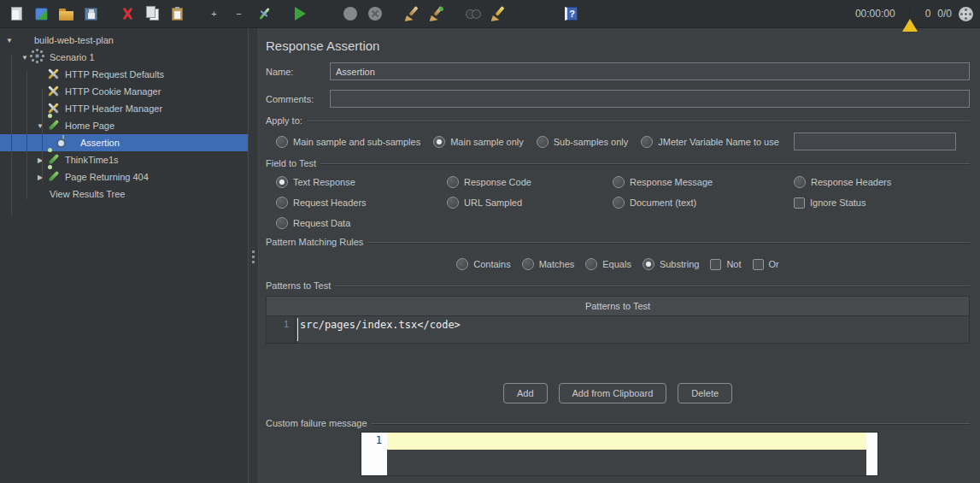 The height and width of the screenshot is (483, 980). I want to click on tree-item-thinktime1s: ▶ThinkTime1s, so click(124, 160).